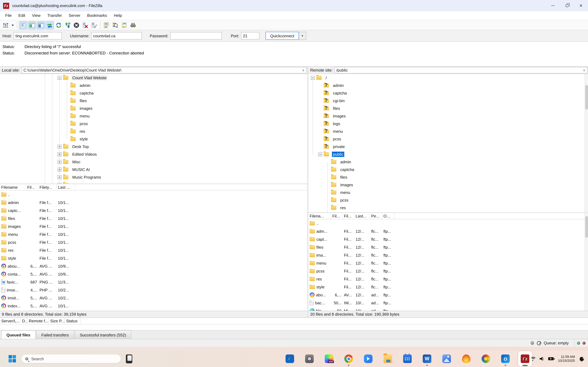  I want to click on file-row-admin: adminFile f...10/1..., so click(154, 202).